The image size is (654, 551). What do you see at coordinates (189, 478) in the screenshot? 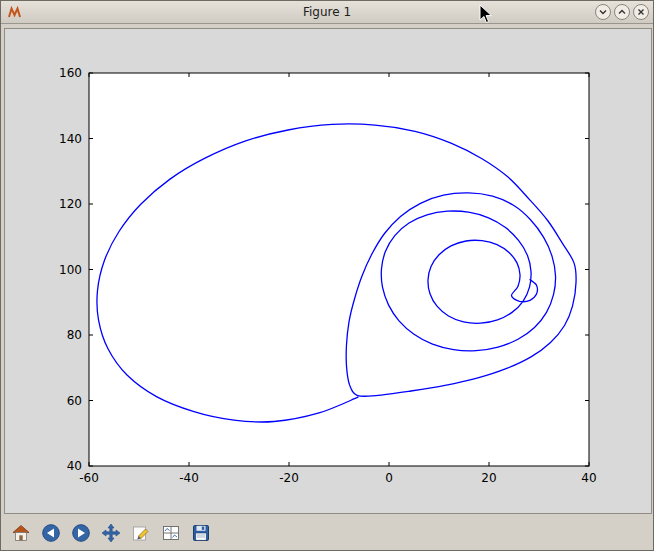
I see `x-tick-label: -40` at bounding box center [189, 478].